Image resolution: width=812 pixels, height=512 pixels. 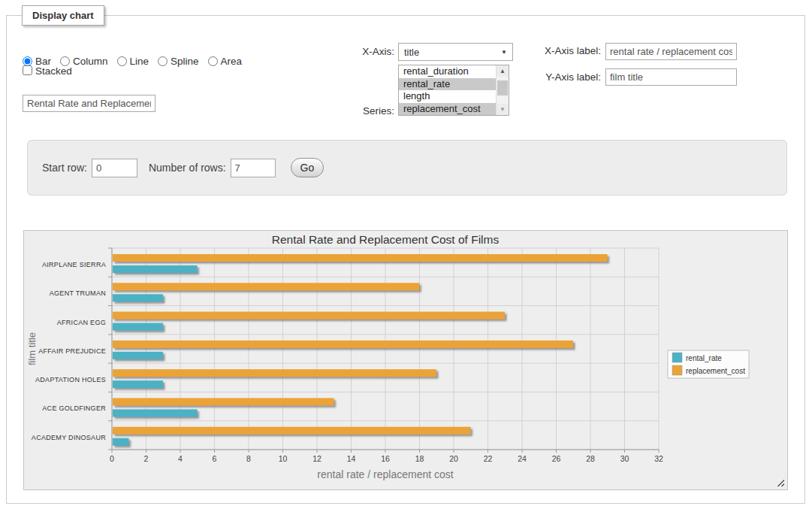 I want to click on legend-label: replacement_cost, so click(x=715, y=371).